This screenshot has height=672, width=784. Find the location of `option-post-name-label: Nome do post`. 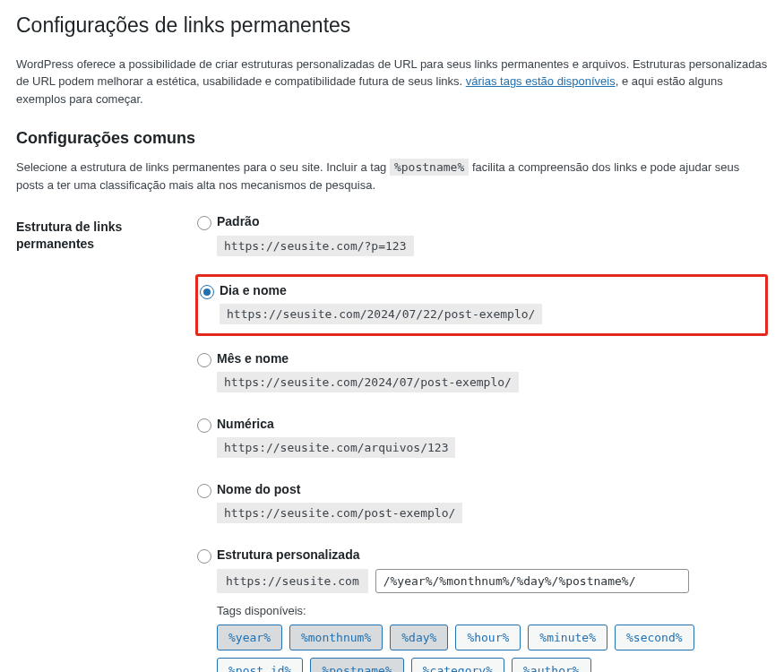

option-post-name-label: Nome do post is located at coordinates (489, 489).